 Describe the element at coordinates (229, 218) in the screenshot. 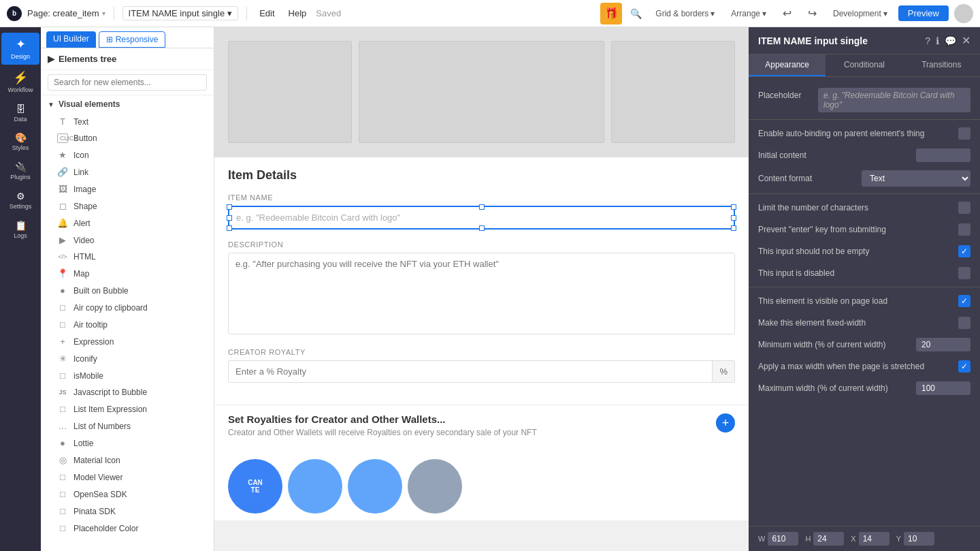

I see `resize-handle-ml` at that location.